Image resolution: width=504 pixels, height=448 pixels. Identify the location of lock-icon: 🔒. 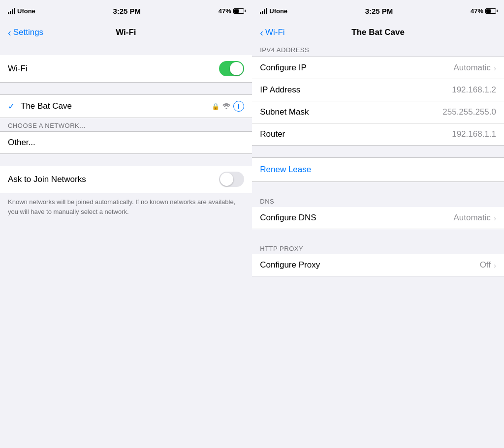
(216, 106).